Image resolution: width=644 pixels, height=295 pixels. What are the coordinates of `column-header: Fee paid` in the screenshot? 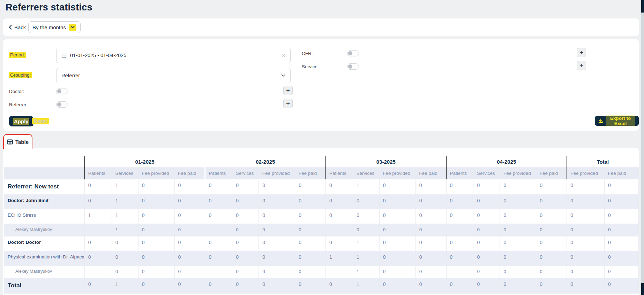 It's located at (190, 173).